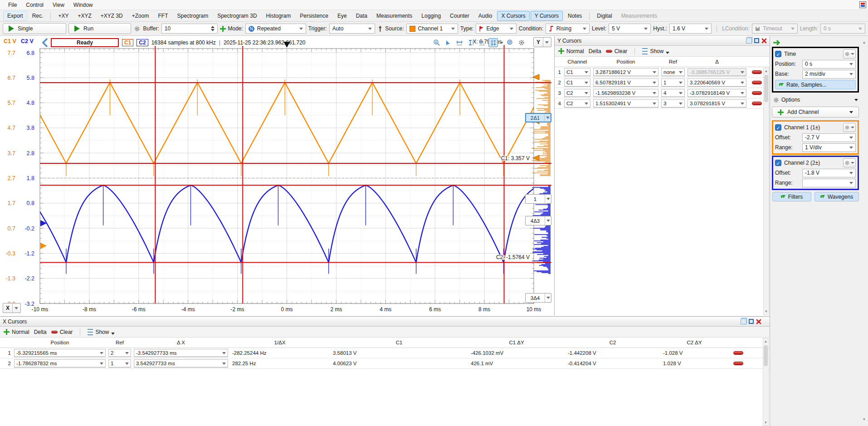 The width and height of the screenshot is (868, 426). I want to click on channel-select: C2, so click(577, 103).